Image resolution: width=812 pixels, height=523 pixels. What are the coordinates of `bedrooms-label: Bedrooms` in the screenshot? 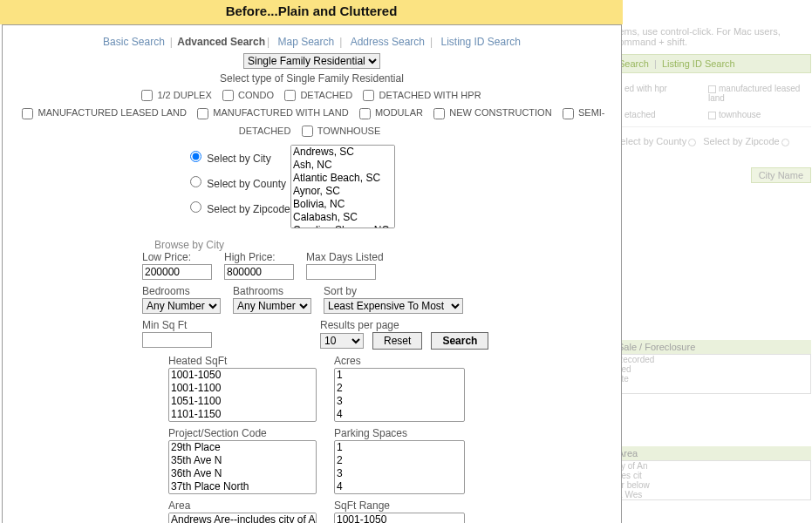 It's located at (181, 291).